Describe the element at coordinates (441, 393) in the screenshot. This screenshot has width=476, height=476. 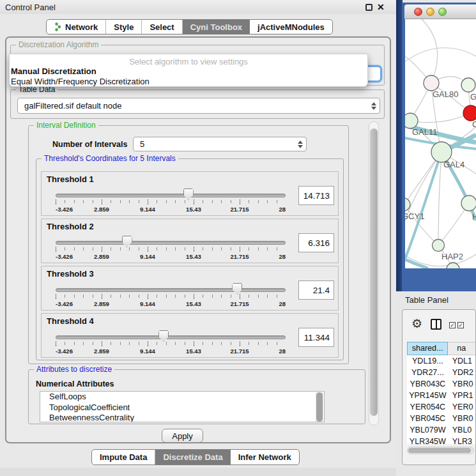
I see `node-table: shared... na YDL19...YDL1 YDR27...YDR2 Y…` at that location.